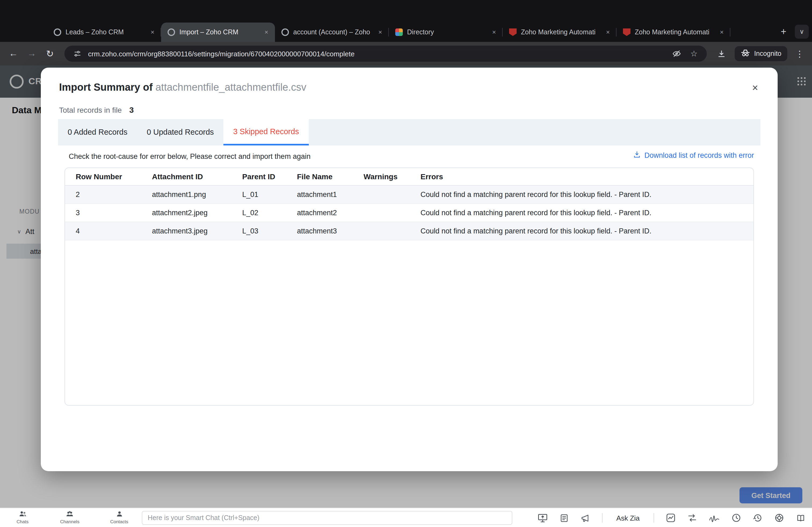  I want to click on history-icon, so click(758, 518).